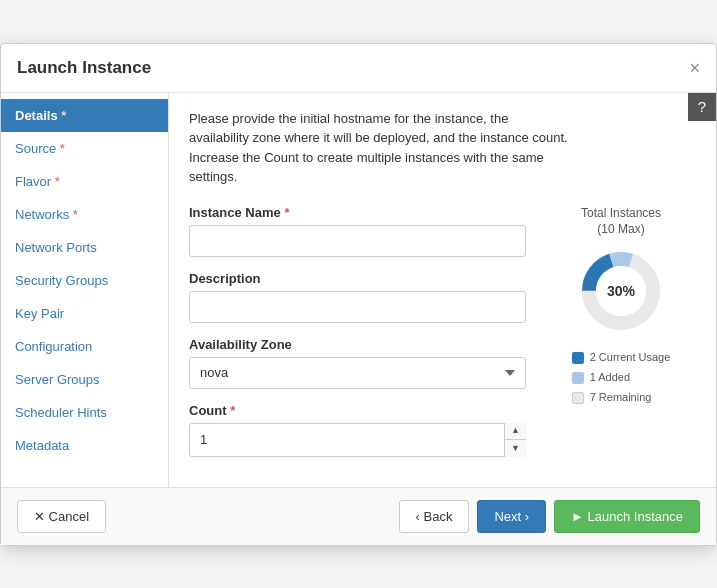  Describe the element at coordinates (358, 363) in the screenshot. I see `availability-zone-group: Availability Zone nova Any Availability …` at that location.